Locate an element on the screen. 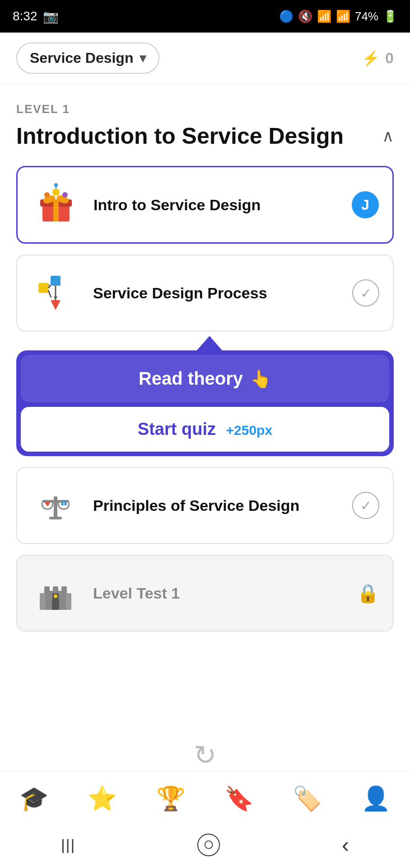 The image size is (410, 868). read-theory-label: Read theory is located at coordinates (191, 379).